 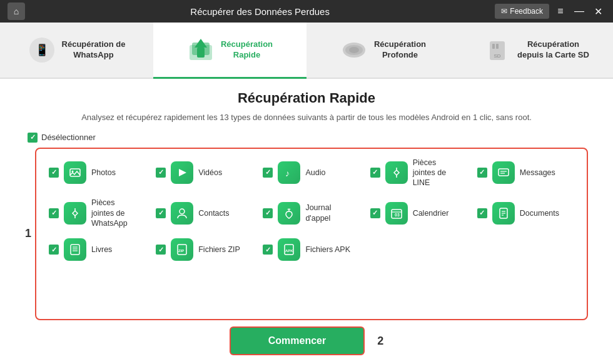 I want to click on livres-icon, so click(x=75, y=250).